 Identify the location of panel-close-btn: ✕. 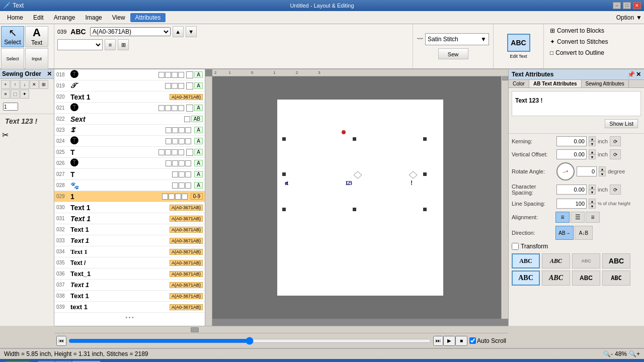
(638, 74).